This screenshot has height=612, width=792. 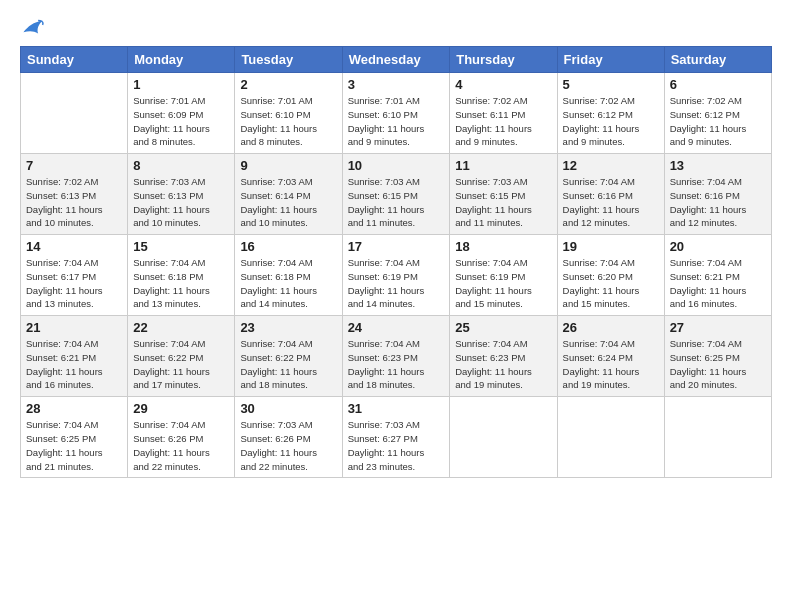 I want to click on weekday-header: Sunday, so click(x=74, y=60).